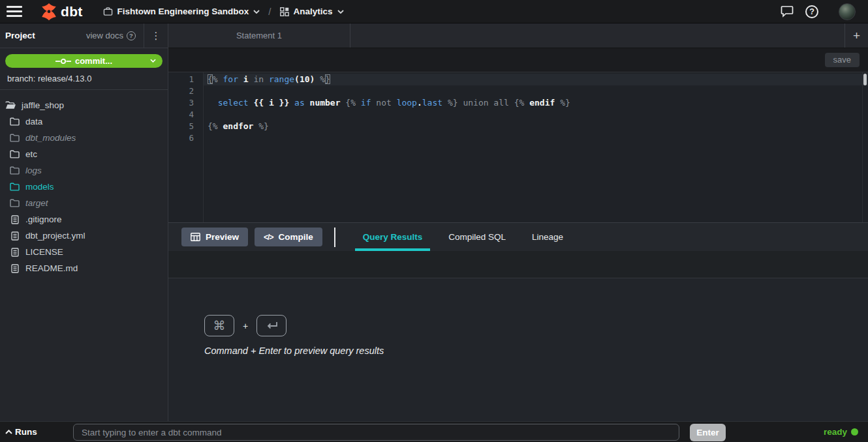 This screenshot has height=442, width=868. What do you see at coordinates (271, 326) in the screenshot?
I see `return-arrow-icon` at bounding box center [271, 326].